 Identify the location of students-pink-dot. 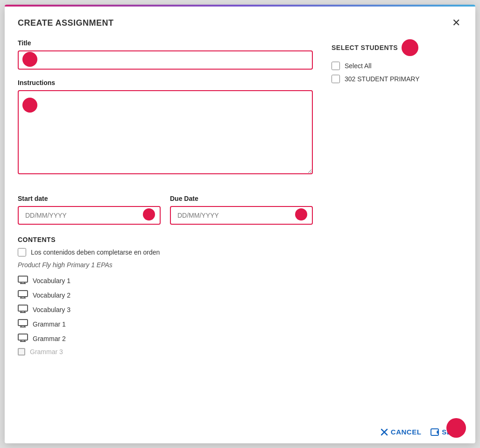
(410, 48).